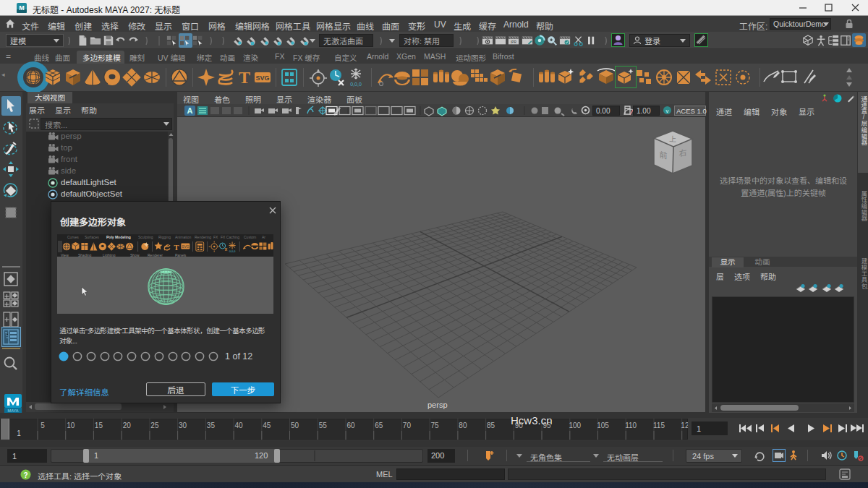  Describe the element at coordinates (603, 425) in the screenshot. I see `svg-text: 105` at that location.